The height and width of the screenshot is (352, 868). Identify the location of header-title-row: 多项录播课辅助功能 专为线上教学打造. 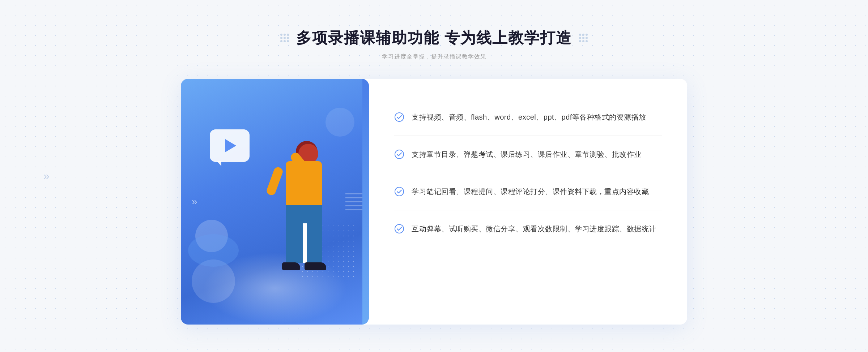
(434, 38).